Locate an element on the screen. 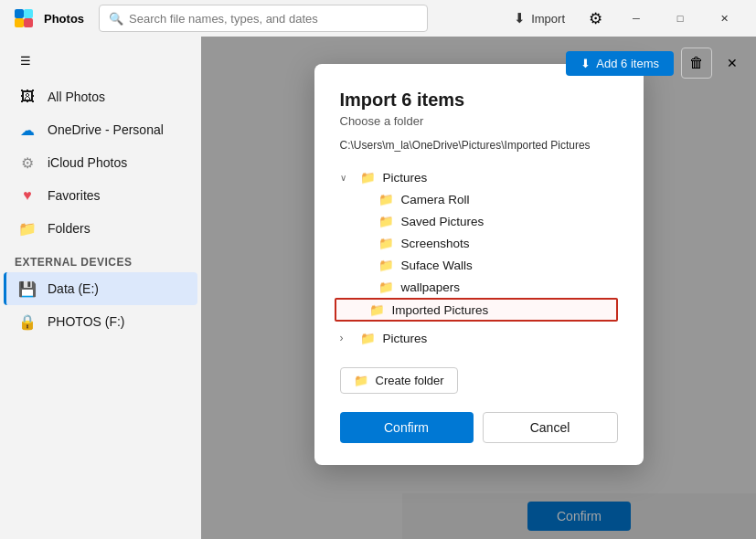 The image size is (756, 539). tree-item-suface-walls: 📁 Suface Walls is located at coordinates (479, 265).